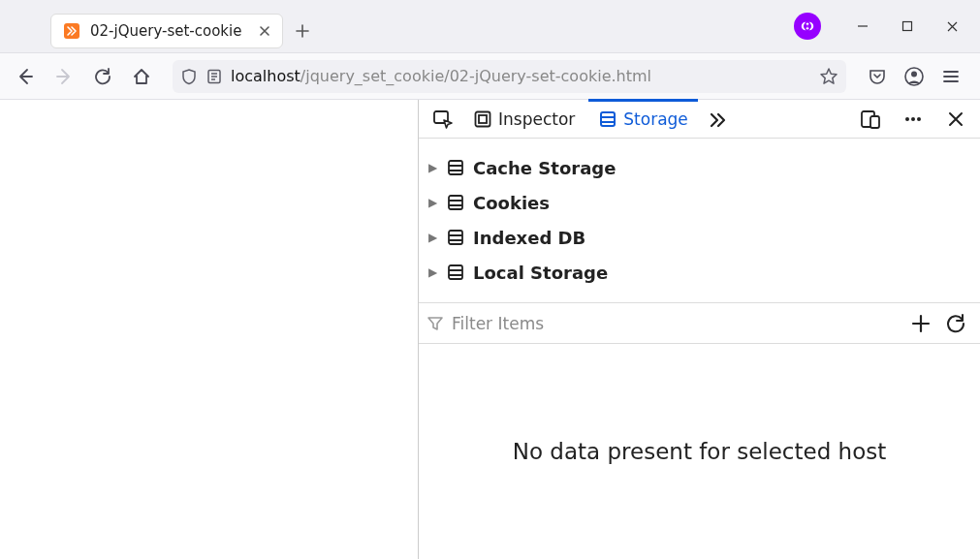  What do you see at coordinates (700, 451) in the screenshot?
I see `nodata-message: No data present for selected host` at bounding box center [700, 451].